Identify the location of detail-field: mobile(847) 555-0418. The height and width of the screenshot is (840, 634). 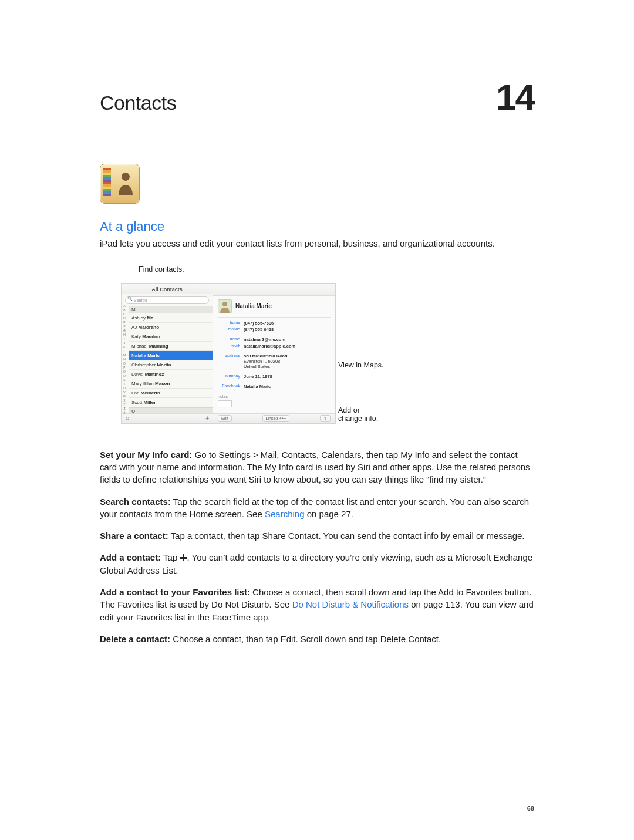
(274, 330).